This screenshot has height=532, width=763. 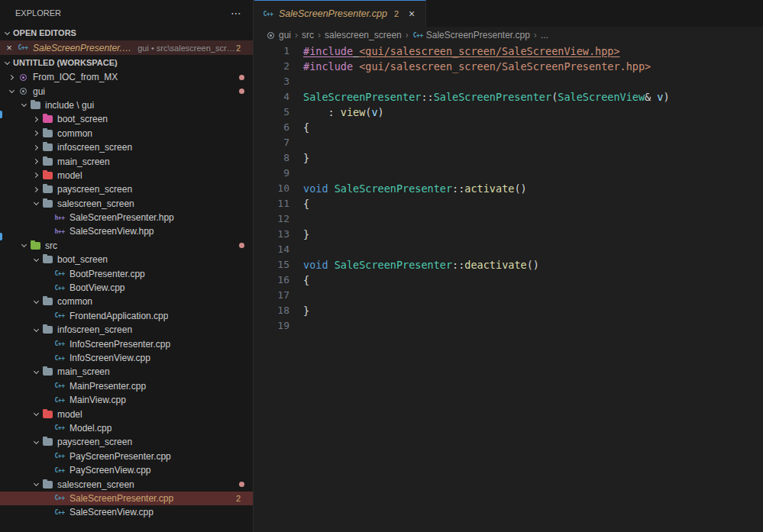 I want to click on tree-item-model-cpp: C++Model.cpp, so click(x=127, y=428).